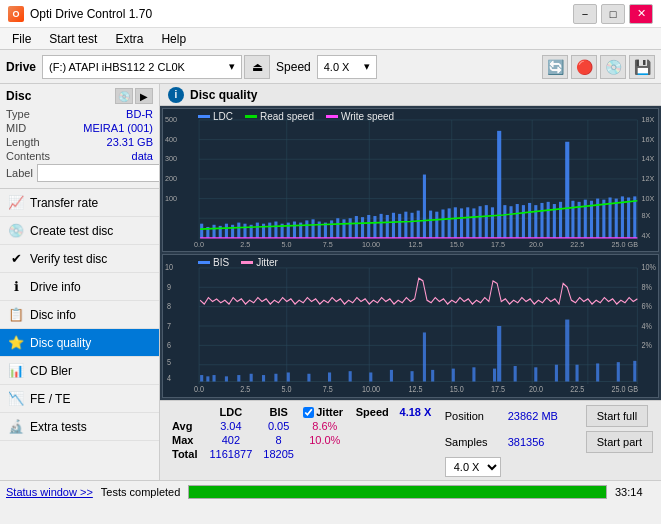 The image size is (661, 524). Describe the element at coordinates (142, 67) in the screenshot. I see `drive-select: (F:) ATAPI iHBS112 2 CL0K ▾` at that location.